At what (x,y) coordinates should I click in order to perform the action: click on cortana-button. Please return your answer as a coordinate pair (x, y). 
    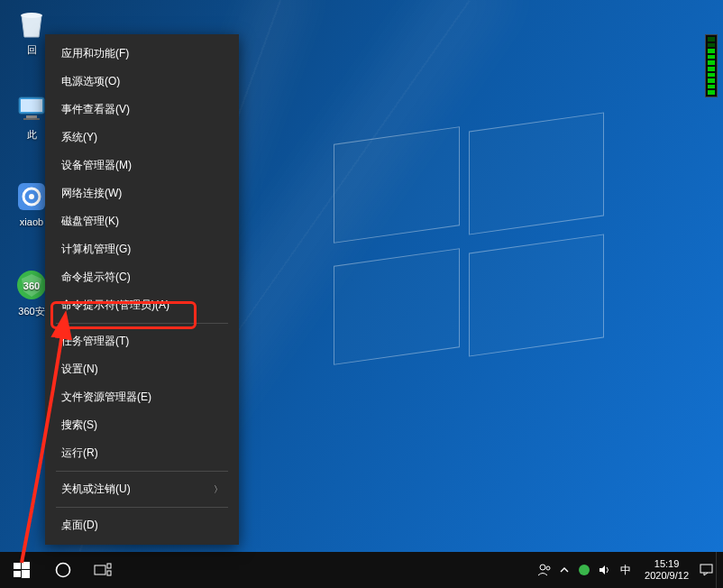
    Looking at the image, I should click on (63, 570).